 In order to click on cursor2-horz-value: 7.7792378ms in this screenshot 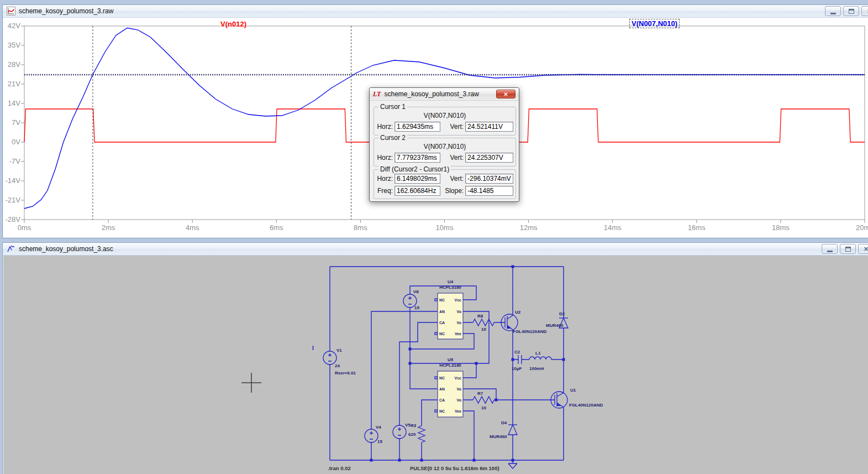, I will do `click(418, 158)`.